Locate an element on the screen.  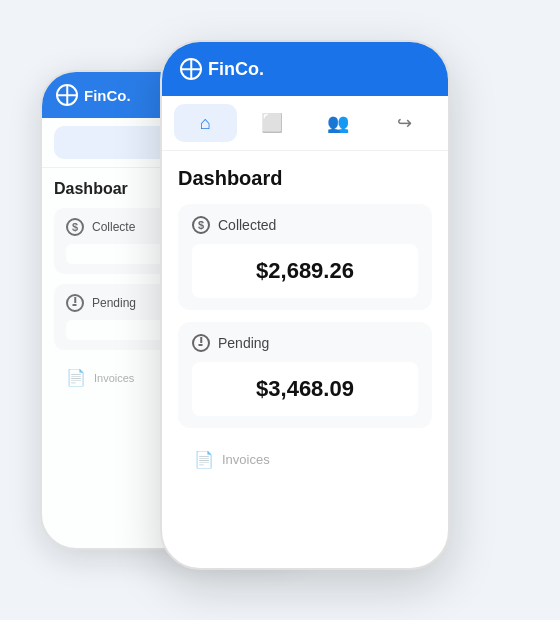
front-documents-icon: ⬜ is located at coordinates (272, 123).